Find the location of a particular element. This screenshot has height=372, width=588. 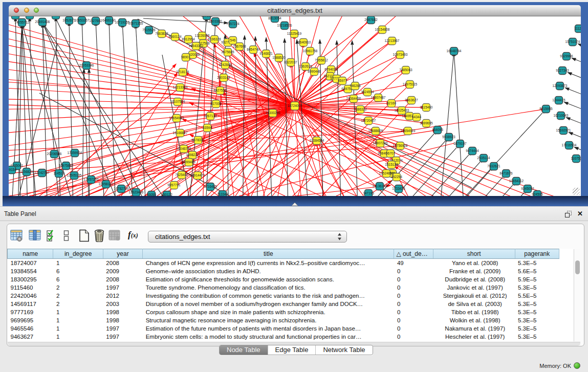

svg-text: 116753 is located at coordinates (576, 159).